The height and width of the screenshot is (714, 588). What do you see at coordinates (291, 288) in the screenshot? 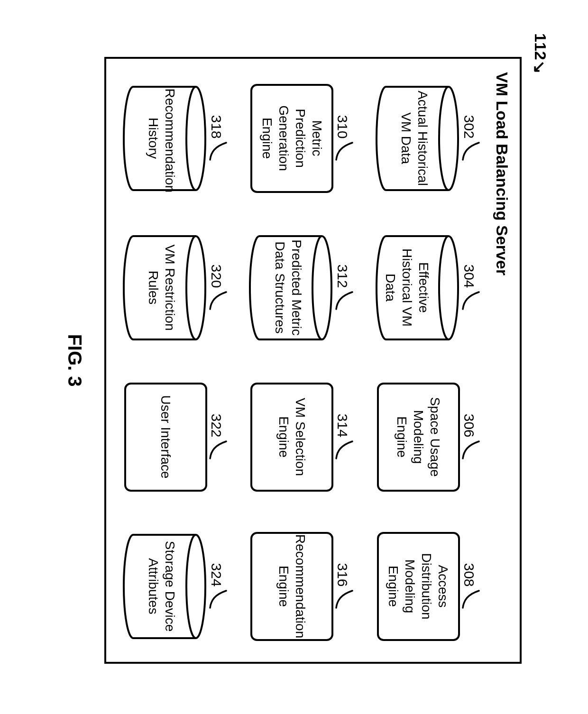
I see `datastore-shape: Predicted Metric Data Structures` at bounding box center [291, 288].